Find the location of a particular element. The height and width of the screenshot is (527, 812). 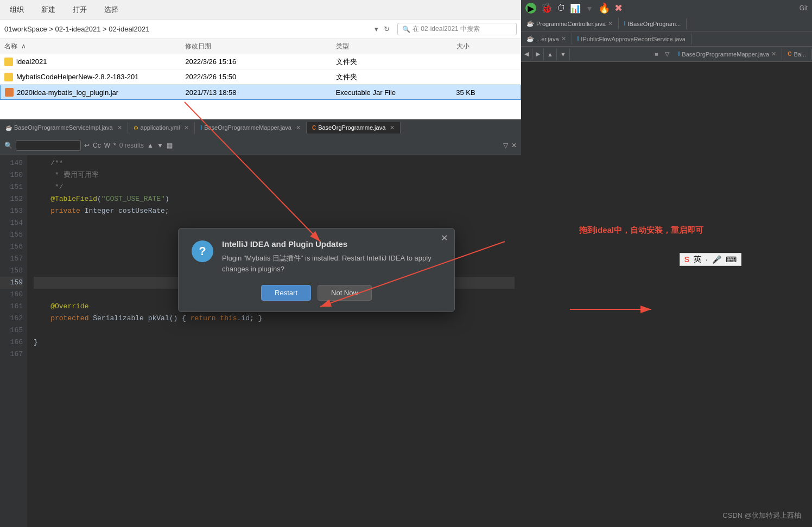

ide-tabs-row2: ☕ ...er.java ✕ I IPublicFlowApproveRecor… is located at coordinates (667, 39).